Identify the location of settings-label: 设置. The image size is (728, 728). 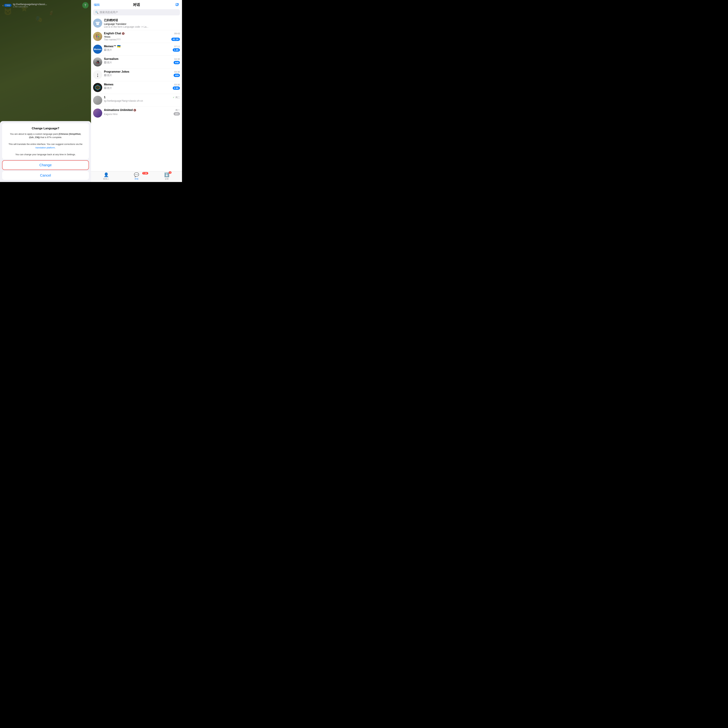
(167, 179).